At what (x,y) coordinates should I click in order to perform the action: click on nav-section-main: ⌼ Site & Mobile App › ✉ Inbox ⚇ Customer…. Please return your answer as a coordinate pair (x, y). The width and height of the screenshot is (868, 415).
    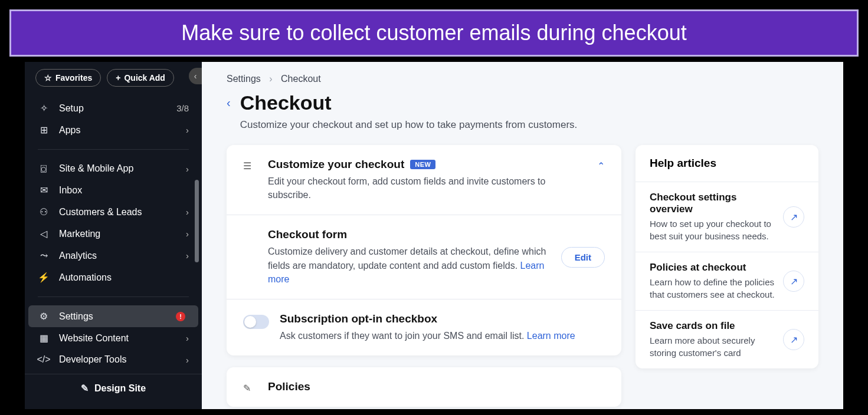
    Looking at the image, I should click on (113, 223).